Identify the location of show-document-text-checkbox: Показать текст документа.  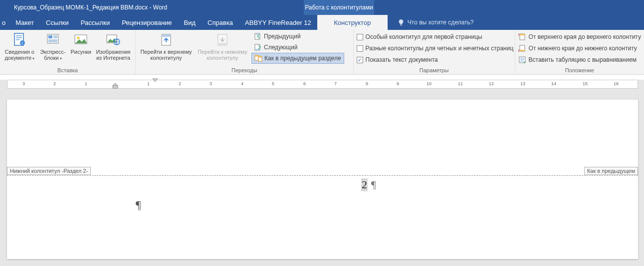
(435, 60).